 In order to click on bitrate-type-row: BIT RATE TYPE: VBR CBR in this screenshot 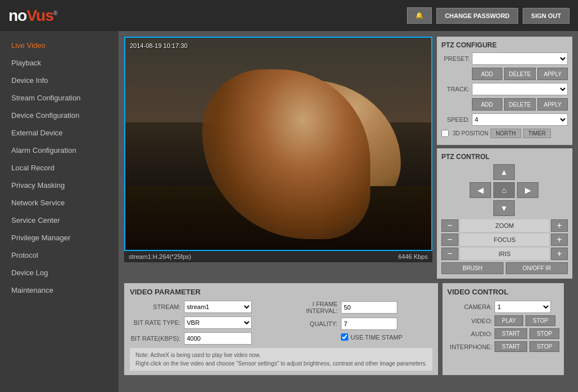, I will do `click(203, 323)`.